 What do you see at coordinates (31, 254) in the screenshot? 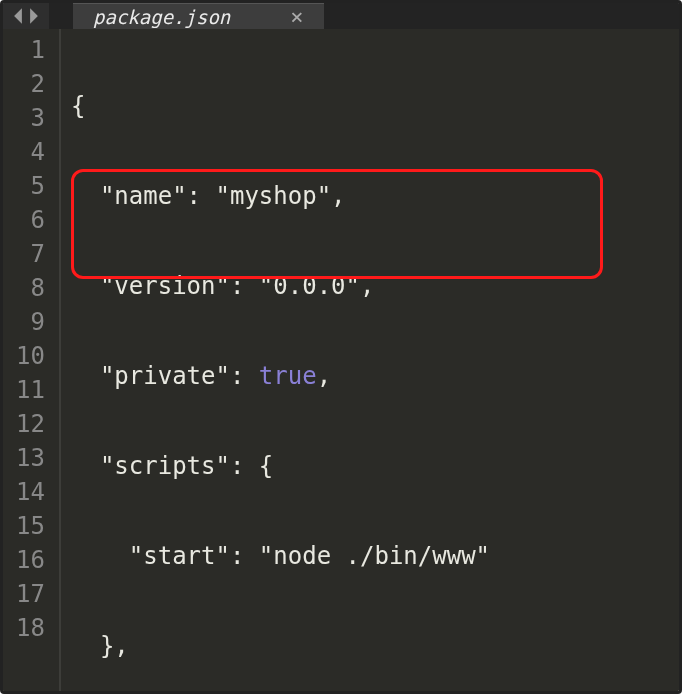
I see `line-number: 7` at bounding box center [31, 254].